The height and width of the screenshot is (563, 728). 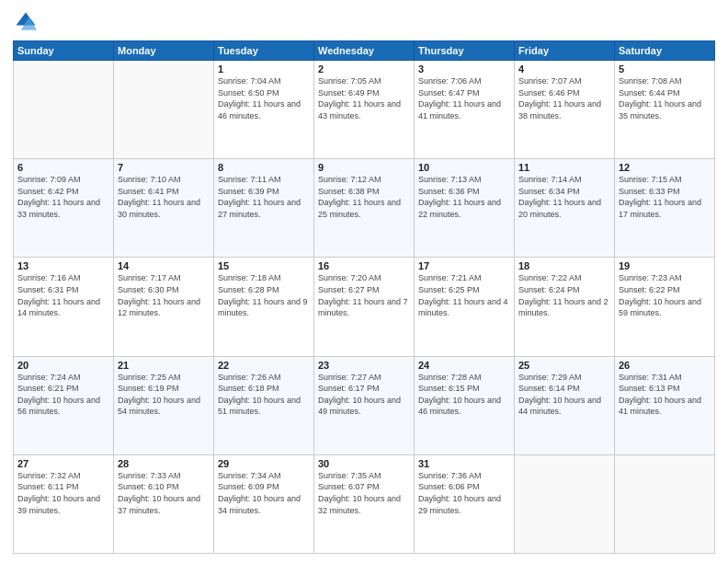 I want to click on day-number: 20, so click(x=63, y=365).